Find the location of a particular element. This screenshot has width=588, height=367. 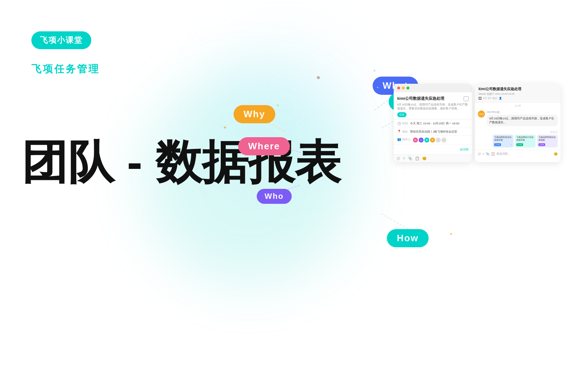

message-bubble: 9月16日晚10点，因我司产品送程升级，造成客户生产数据遗失... is located at coordinates (522, 120).